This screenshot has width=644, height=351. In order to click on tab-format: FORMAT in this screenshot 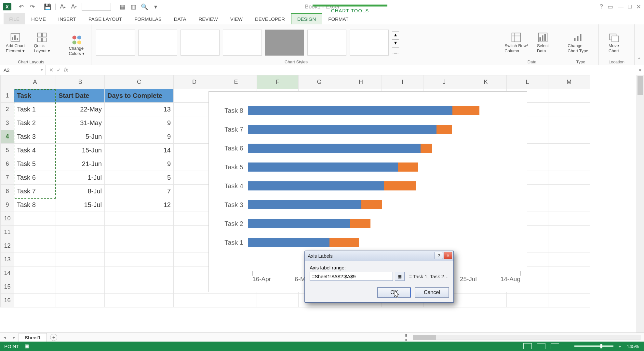, I will do `click(338, 19)`.